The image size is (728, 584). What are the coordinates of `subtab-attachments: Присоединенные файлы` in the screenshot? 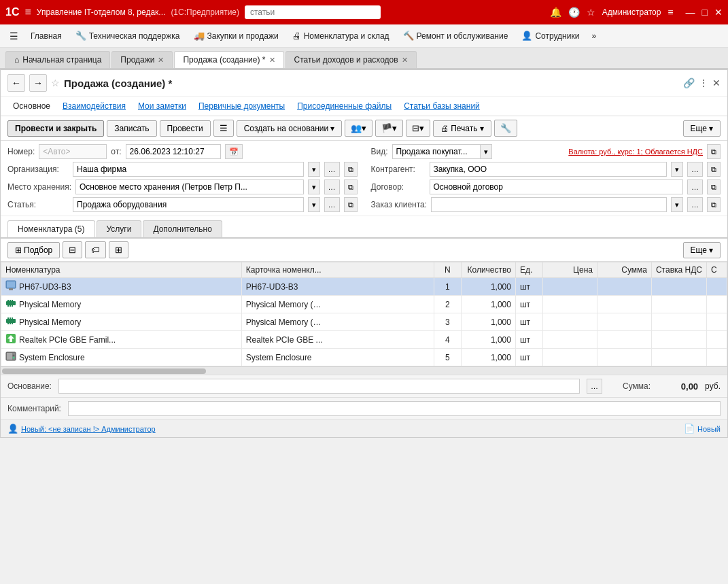 It's located at (344, 106).